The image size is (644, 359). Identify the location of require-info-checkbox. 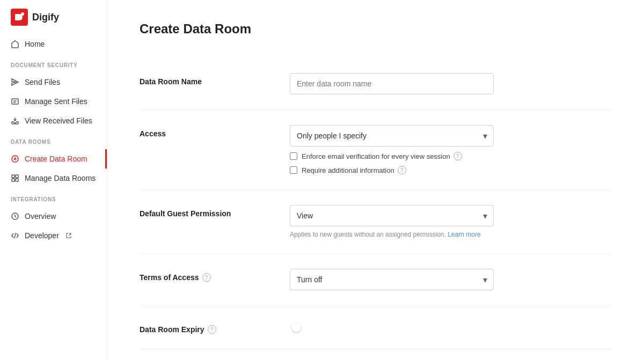
(294, 170).